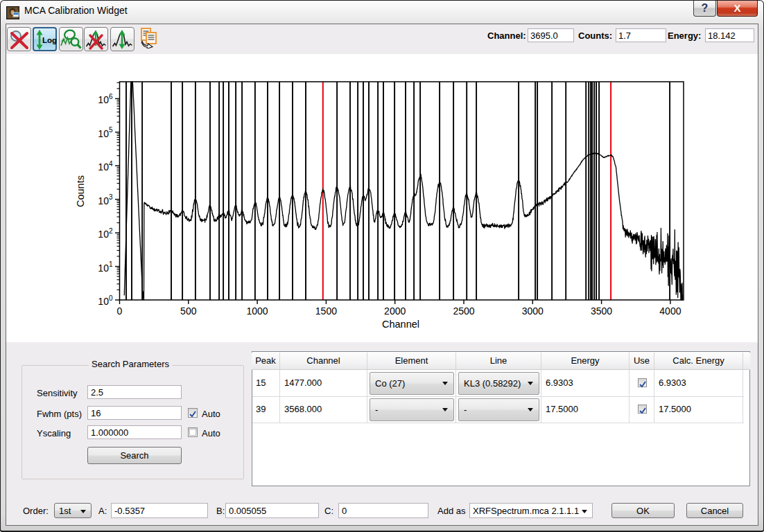  What do you see at coordinates (105, 200) in the screenshot?
I see `svg-text: 103` at bounding box center [105, 200].